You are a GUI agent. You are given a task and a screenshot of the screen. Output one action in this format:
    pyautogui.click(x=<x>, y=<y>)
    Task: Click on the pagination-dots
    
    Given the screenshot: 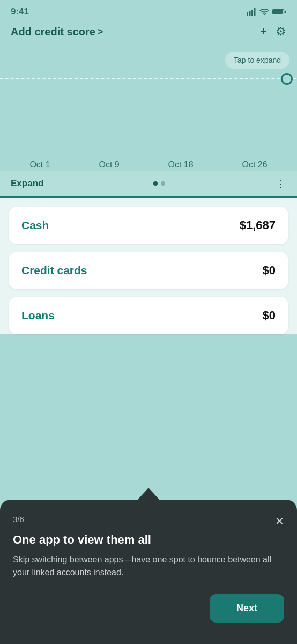 What is the action you would take?
    pyautogui.click(x=159, y=184)
    